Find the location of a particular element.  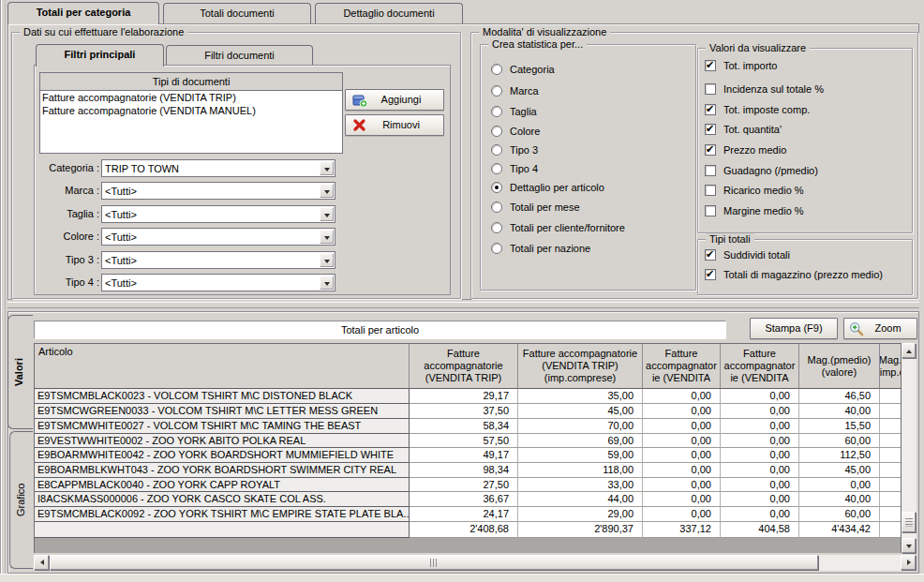

table-row: E9TSMCMBLACK0092 - ZOO YORK TSHIRT M\C E… is located at coordinates (468, 515).